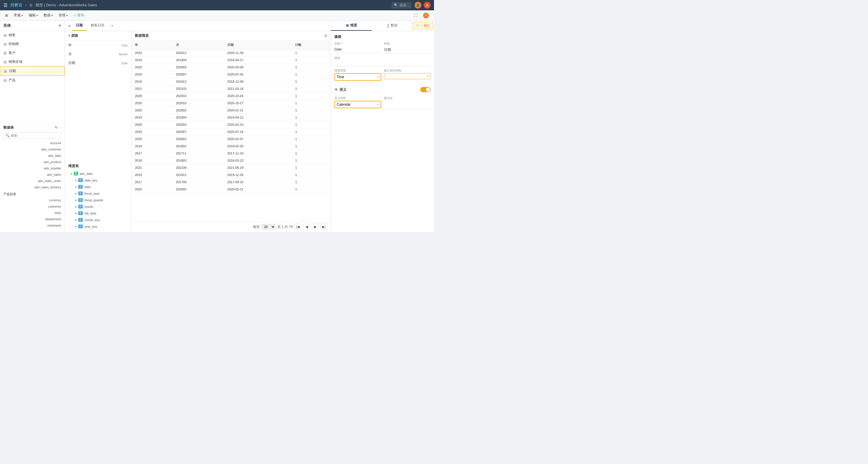 This screenshot has height=464, width=868. I want to click on hier-item-month: 月 Month, so click(98, 54).